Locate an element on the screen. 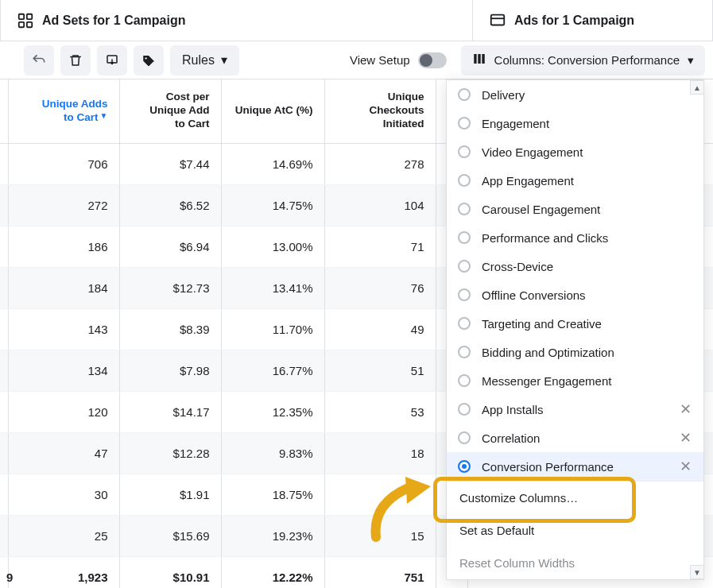 The height and width of the screenshot is (588, 713). table-cell: 15 is located at coordinates (380, 536).